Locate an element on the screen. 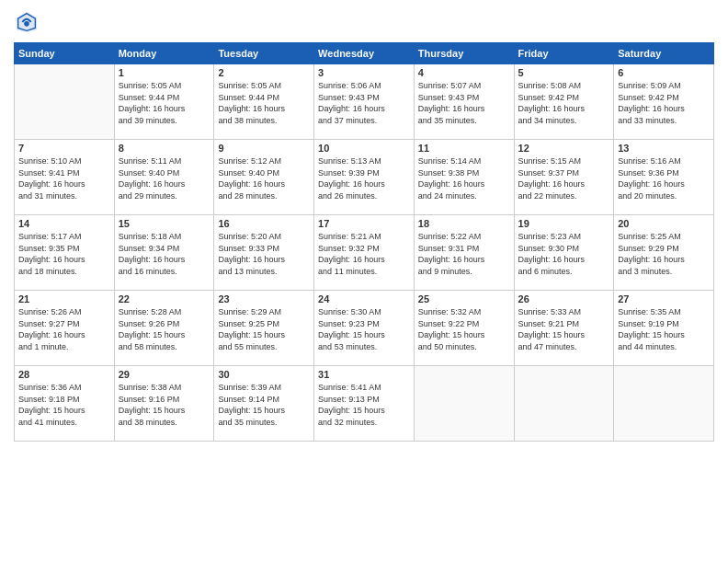 Image resolution: width=728 pixels, height=563 pixels. day-number: 31 is located at coordinates (364, 374).